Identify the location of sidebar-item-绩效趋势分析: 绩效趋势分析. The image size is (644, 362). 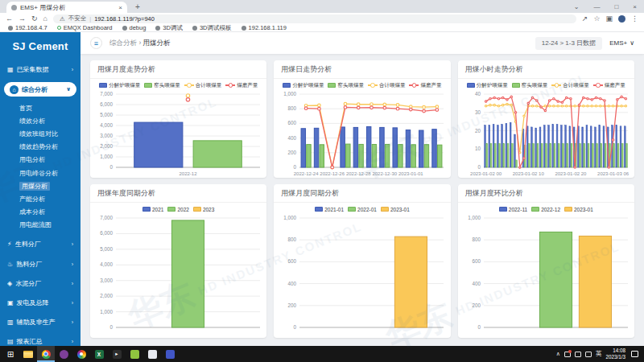
(40, 147).